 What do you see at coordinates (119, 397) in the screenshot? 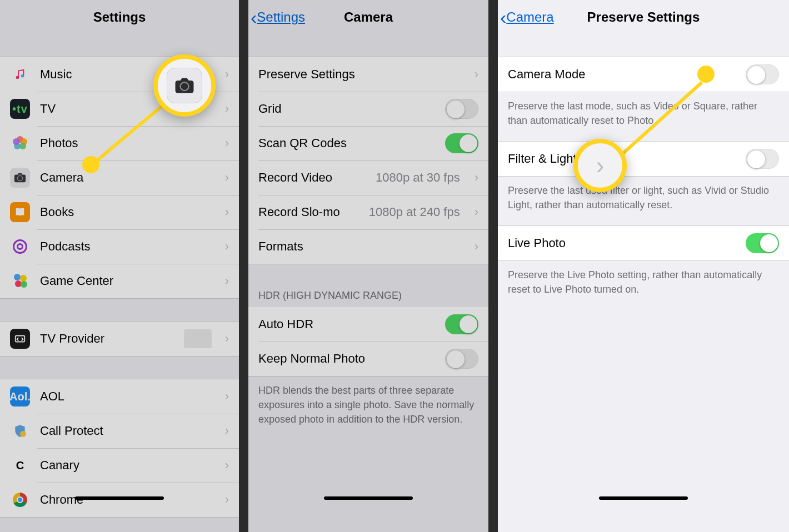
I see `row-aol: Aol. AOL ›` at bounding box center [119, 397].